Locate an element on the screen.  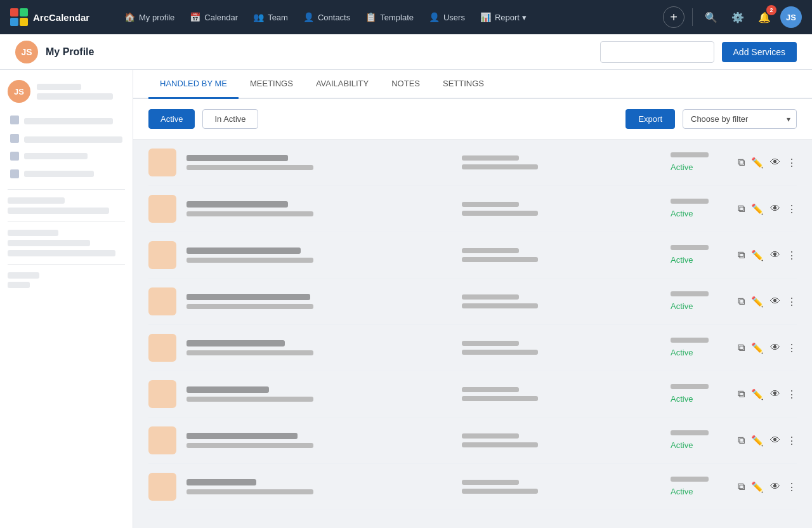
row-title-skeleton is located at coordinates (244, 251).